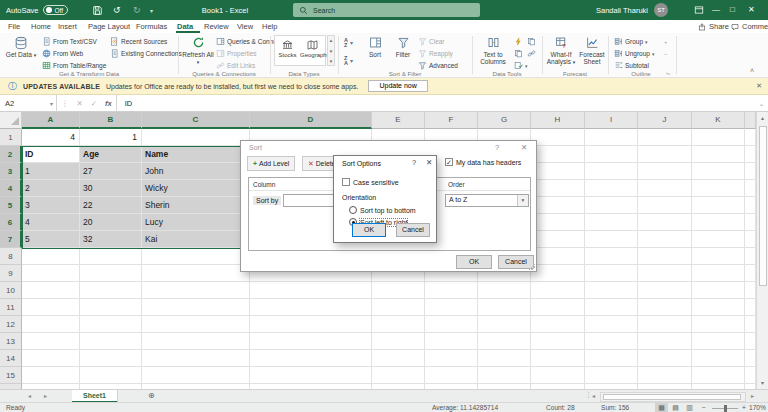  I want to click on cell-B12, so click(111, 324).